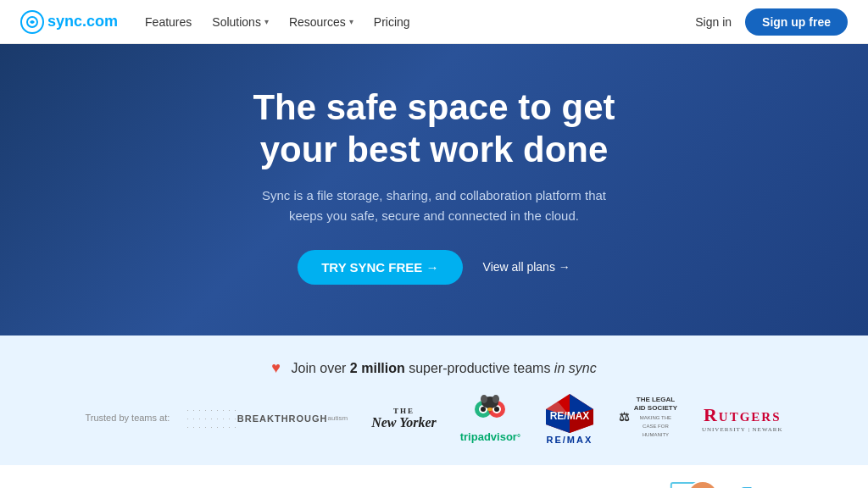 Image resolution: width=868 pixels, height=488 pixels. What do you see at coordinates (714, 22) in the screenshot?
I see `signin-link: Sign in` at bounding box center [714, 22].